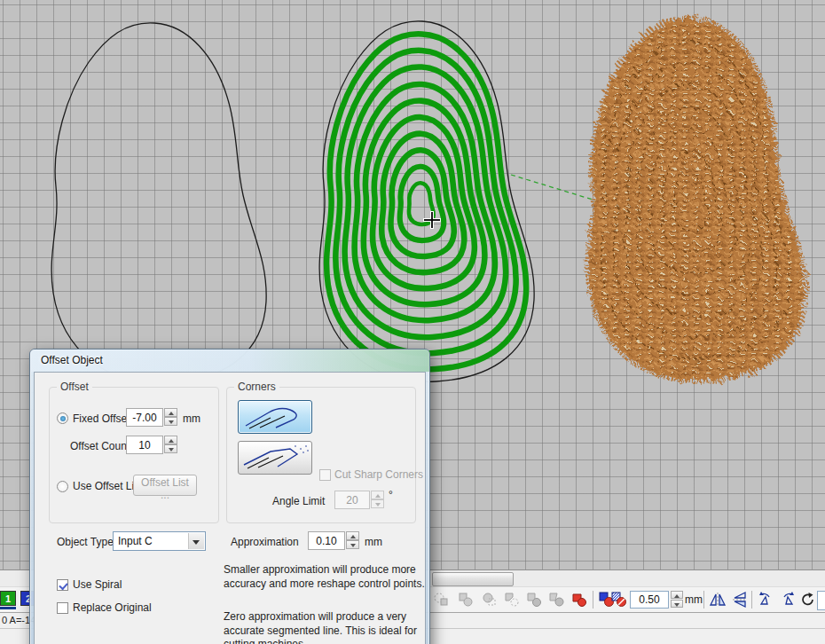 Image resolution: width=825 pixels, height=644 pixels. What do you see at coordinates (649, 600) in the screenshot?
I see `outline-width-input` at bounding box center [649, 600].